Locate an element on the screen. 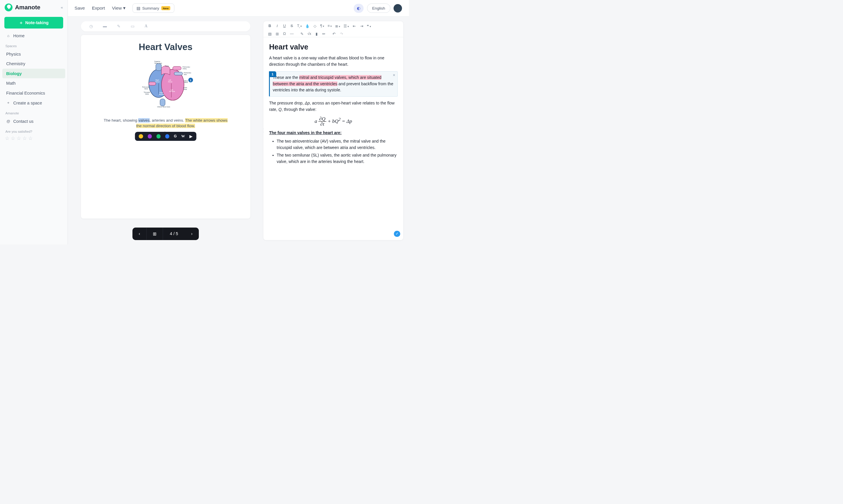 The width and height of the screenshot is (843, 504). fill-color-button: 💧 is located at coordinates (307, 26).